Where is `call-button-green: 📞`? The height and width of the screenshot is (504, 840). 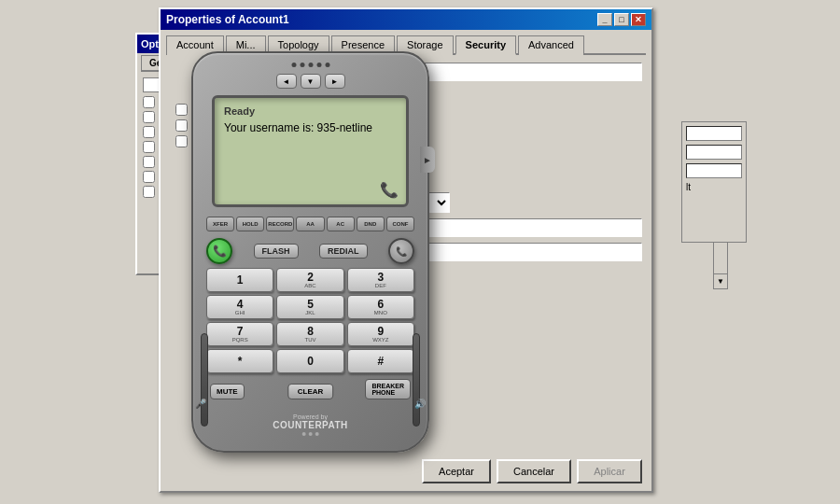
call-button-green: 📞 is located at coordinates (219, 251).